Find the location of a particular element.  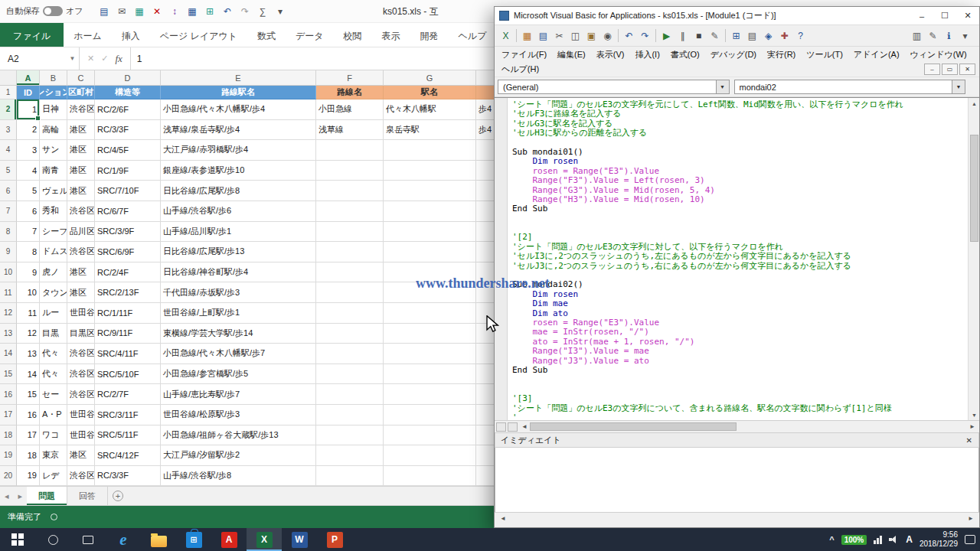

cell-G13 is located at coordinates (430, 334).